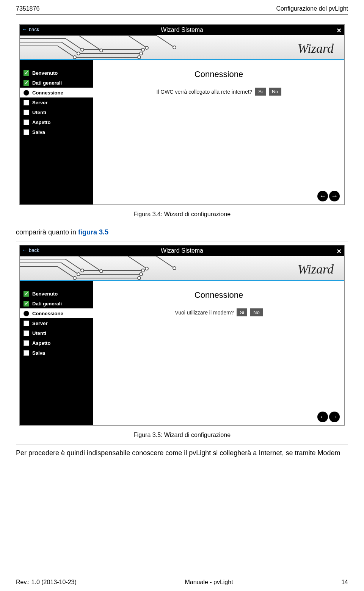 The width and height of the screenshot is (364, 591). What do you see at coordinates (47, 232) in the screenshot?
I see `mid-prefix: comparirà quanto in` at bounding box center [47, 232].